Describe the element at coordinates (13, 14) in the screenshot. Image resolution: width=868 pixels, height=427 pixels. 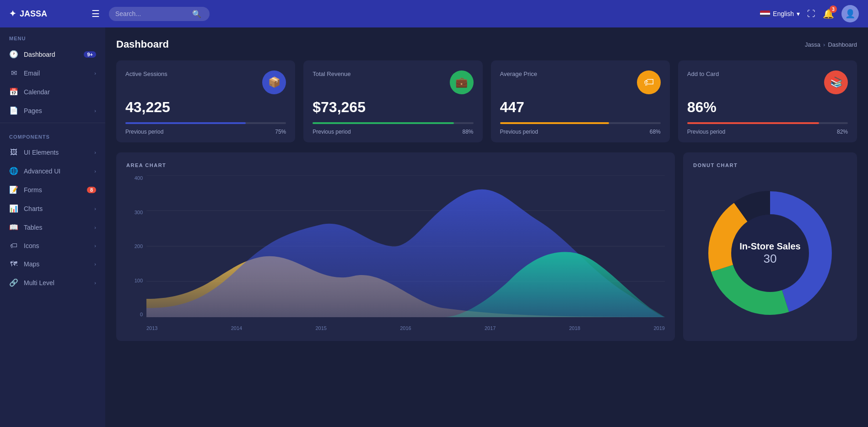
I see `logo-icon: ✦` at that location.